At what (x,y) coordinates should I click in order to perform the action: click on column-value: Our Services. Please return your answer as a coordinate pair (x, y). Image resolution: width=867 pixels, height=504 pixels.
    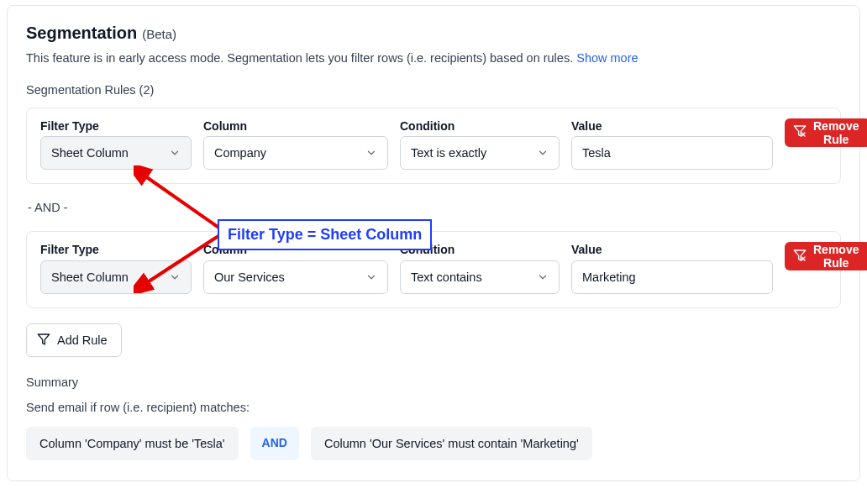
    Looking at the image, I should click on (250, 277).